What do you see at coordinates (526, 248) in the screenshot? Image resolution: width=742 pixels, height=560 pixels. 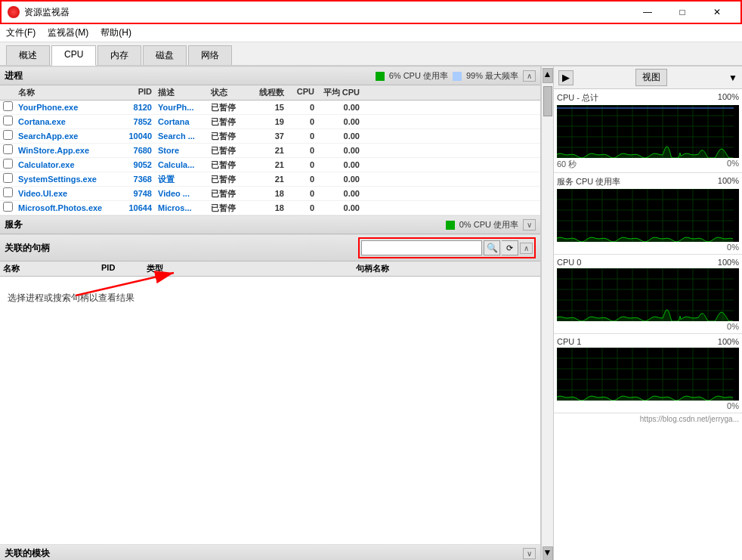 I see `handles-expand-btn: ∧` at bounding box center [526, 248].